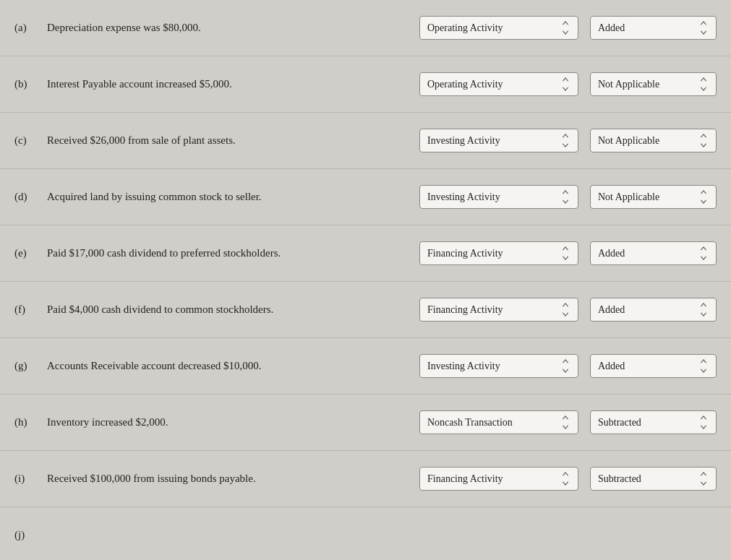 The width and height of the screenshot is (731, 560). I want to click on table-row-j: (j), so click(366, 533).